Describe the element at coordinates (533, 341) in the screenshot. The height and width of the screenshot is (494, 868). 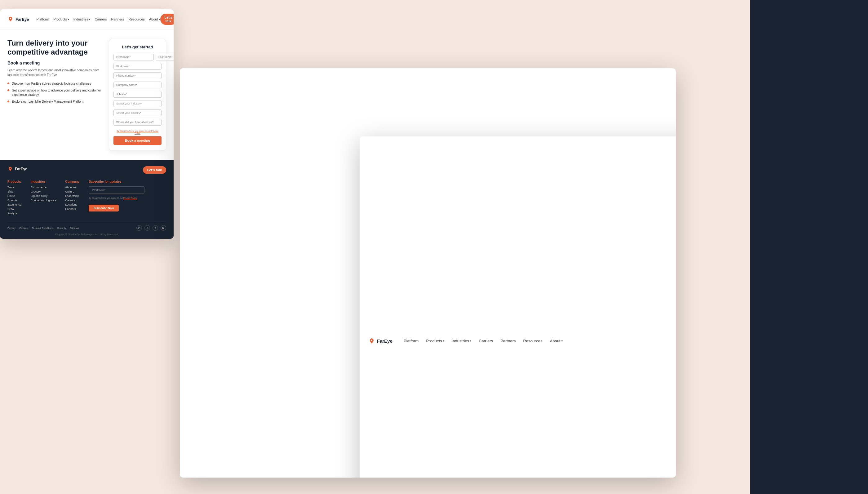
I see `right-nav-resources: Resources` at that location.